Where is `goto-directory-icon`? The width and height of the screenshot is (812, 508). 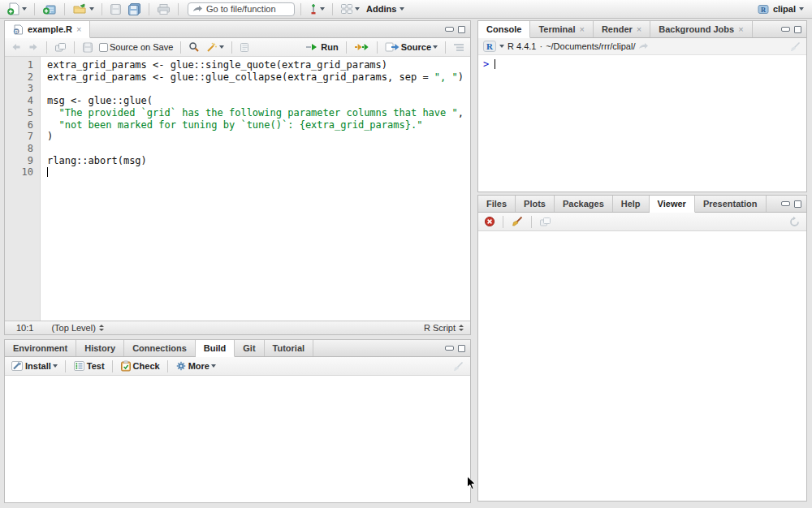
goto-directory-icon is located at coordinates (643, 46).